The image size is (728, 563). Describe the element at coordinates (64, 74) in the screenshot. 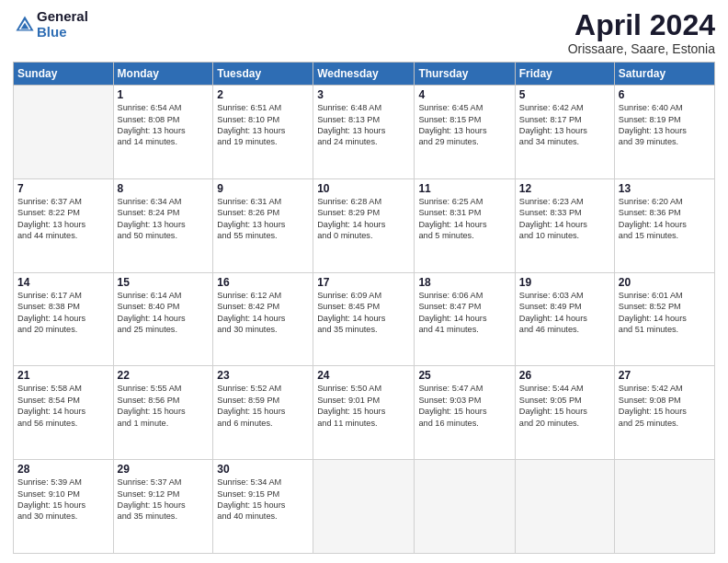

I see `weekday-header: Sunday` at that location.